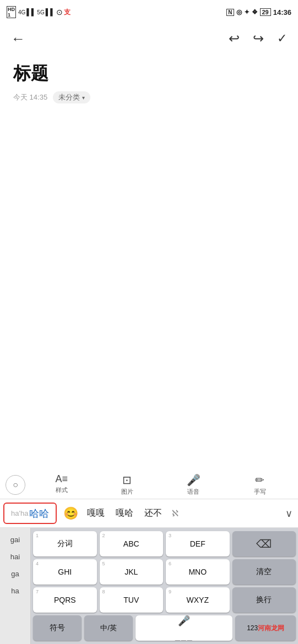  What do you see at coordinates (109, 628) in the screenshot?
I see `lang-label: 中/英` at bounding box center [109, 628].